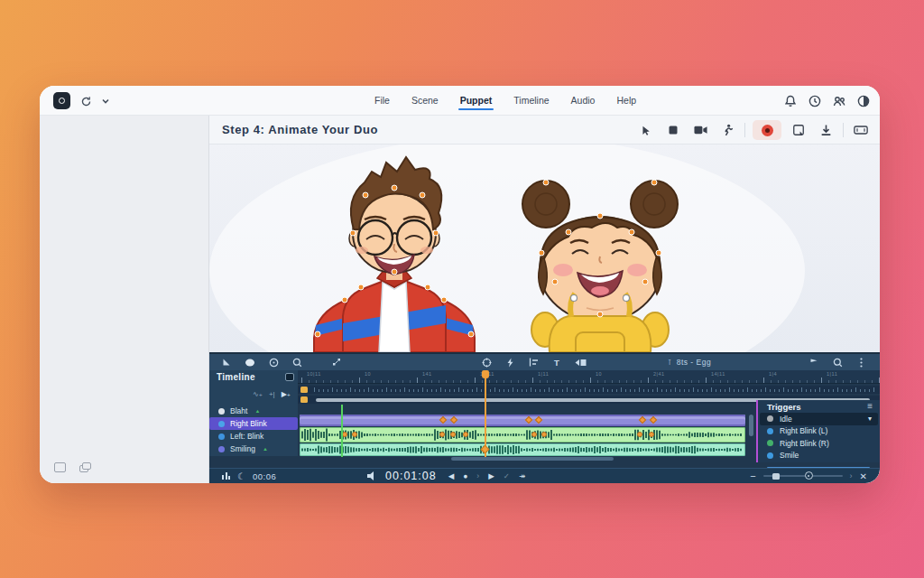  What do you see at coordinates (273, 394) in the screenshot?
I see `add-track-icon: +|` at bounding box center [273, 394].